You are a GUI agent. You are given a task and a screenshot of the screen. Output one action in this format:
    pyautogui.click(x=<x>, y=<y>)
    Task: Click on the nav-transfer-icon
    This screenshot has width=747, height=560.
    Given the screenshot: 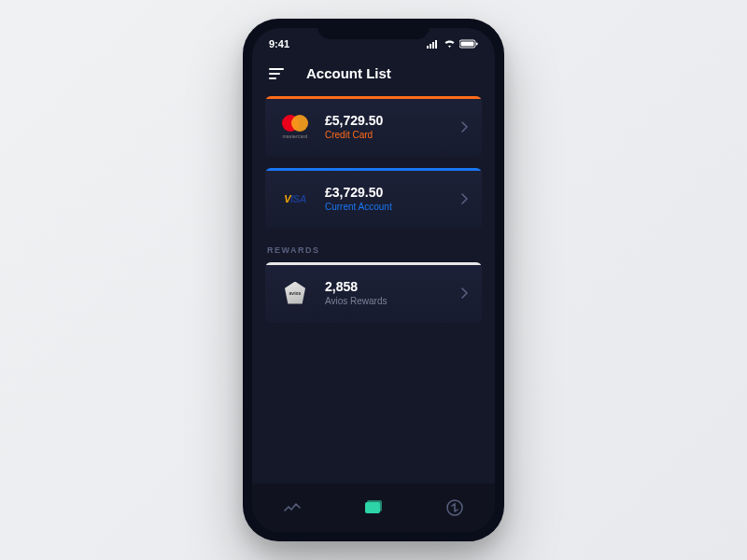 What is the action you would take?
    pyautogui.click(x=455, y=508)
    